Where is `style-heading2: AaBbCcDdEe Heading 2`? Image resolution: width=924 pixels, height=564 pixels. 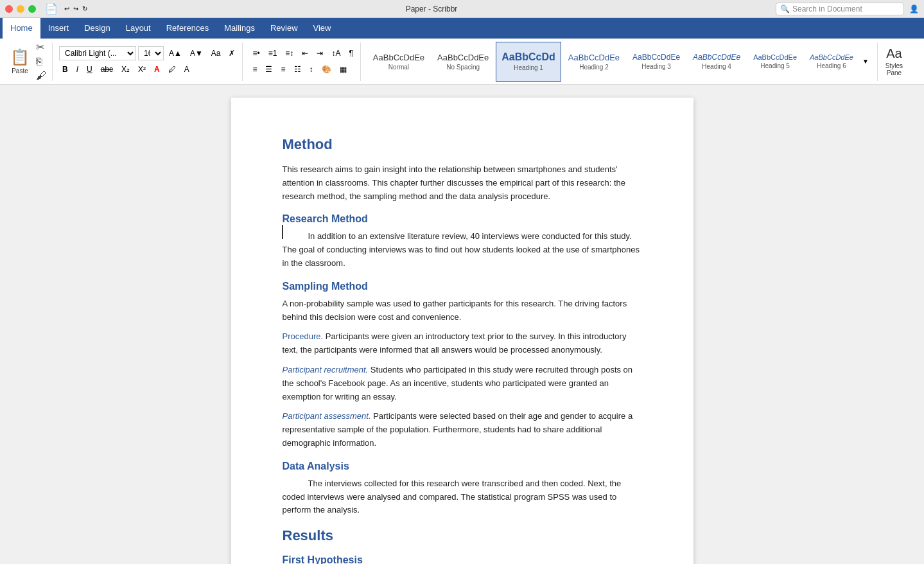 style-heading2: AaBbCcDdEe Heading 2 is located at coordinates (594, 62).